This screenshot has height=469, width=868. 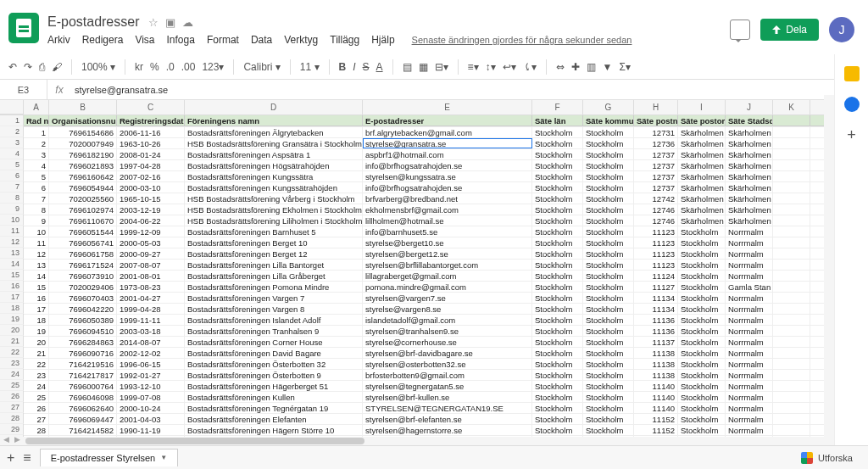 What do you see at coordinates (656, 298) in the screenshot?
I see `cell: 11134` at bounding box center [656, 298].